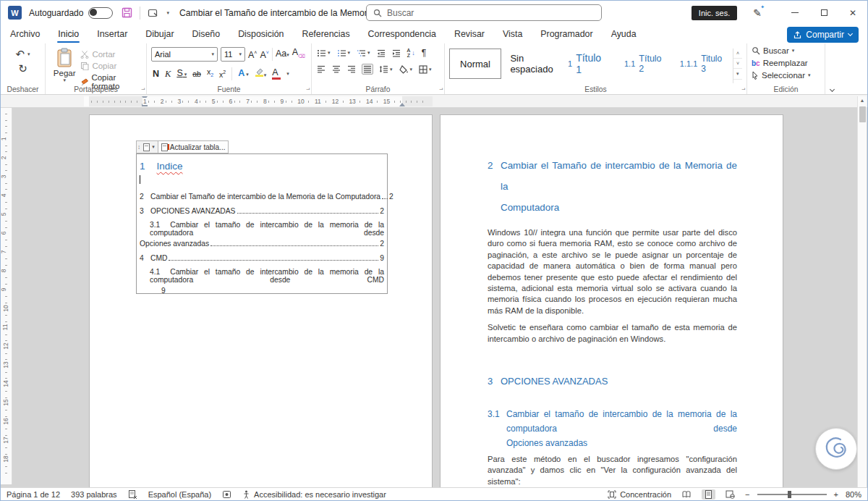 Image resolution: width=868 pixels, height=501 pixels. Describe the element at coordinates (182, 74) in the screenshot. I see `underline-button: S ▾` at that location.